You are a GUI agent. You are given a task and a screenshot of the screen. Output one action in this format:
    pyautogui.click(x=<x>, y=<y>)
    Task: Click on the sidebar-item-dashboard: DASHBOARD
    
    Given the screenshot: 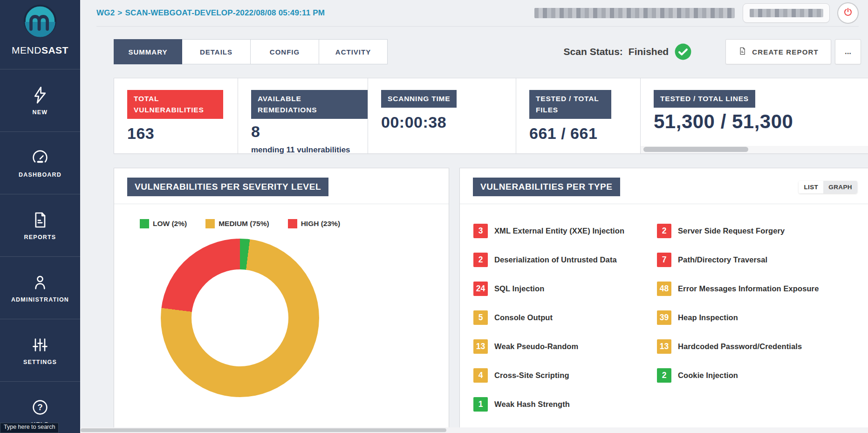 What is the action you would take?
    pyautogui.click(x=40, y=163)
    